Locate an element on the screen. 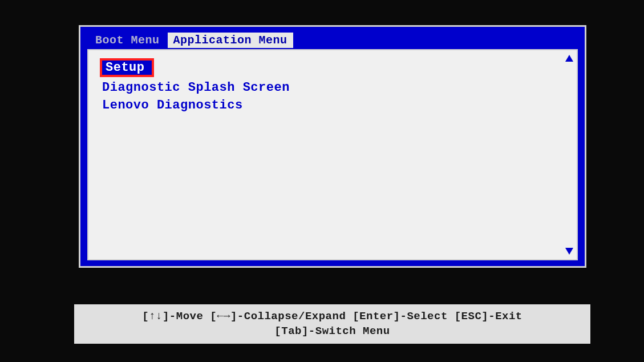  scroll-down-icon is located at coordinates (569, 251).